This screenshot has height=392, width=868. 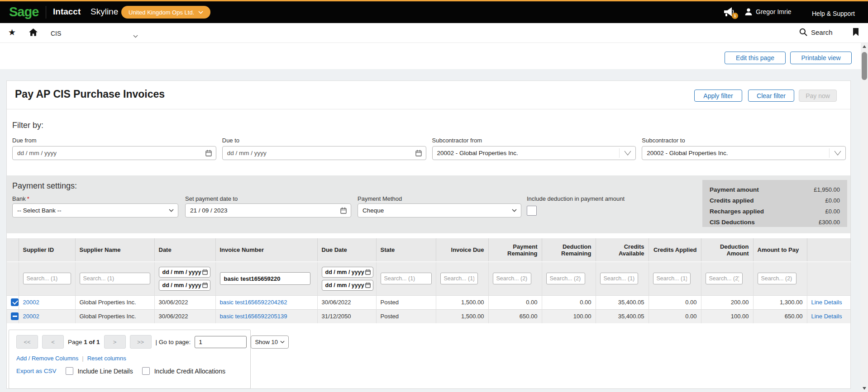 I want to click on column-header-credits-available: Credits Available, so click(x=622, y=250).